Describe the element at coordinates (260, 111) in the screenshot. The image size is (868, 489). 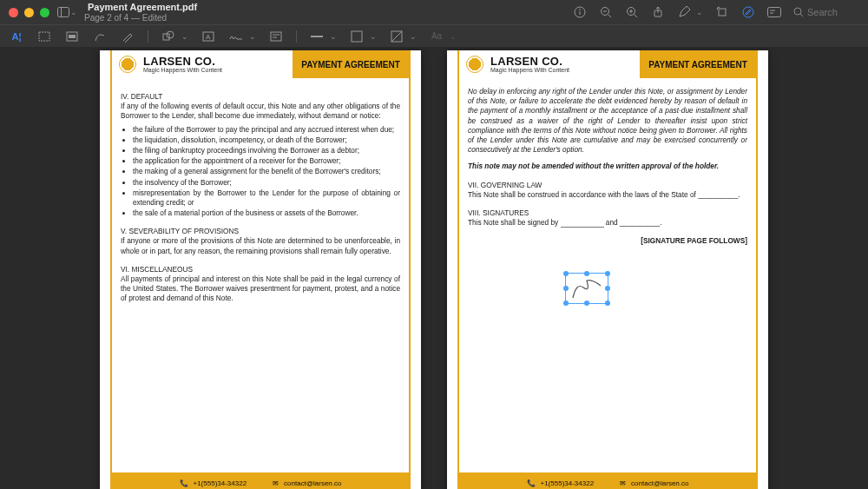
I see `body-text: If any of the following events of defaul…` at that location.